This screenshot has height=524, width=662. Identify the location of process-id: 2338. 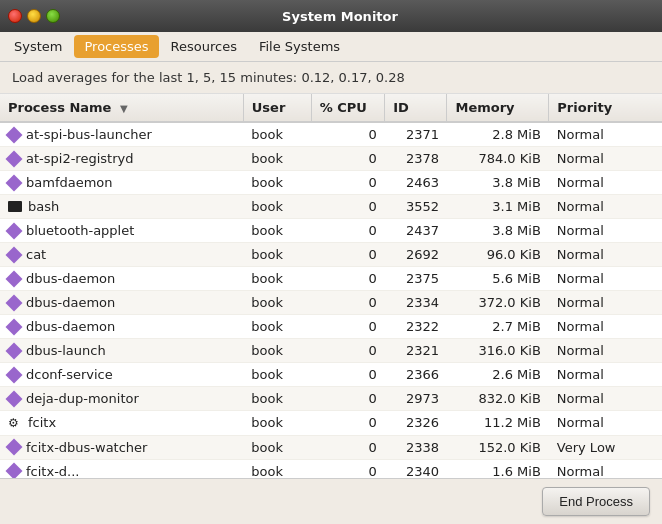
(416, 447).